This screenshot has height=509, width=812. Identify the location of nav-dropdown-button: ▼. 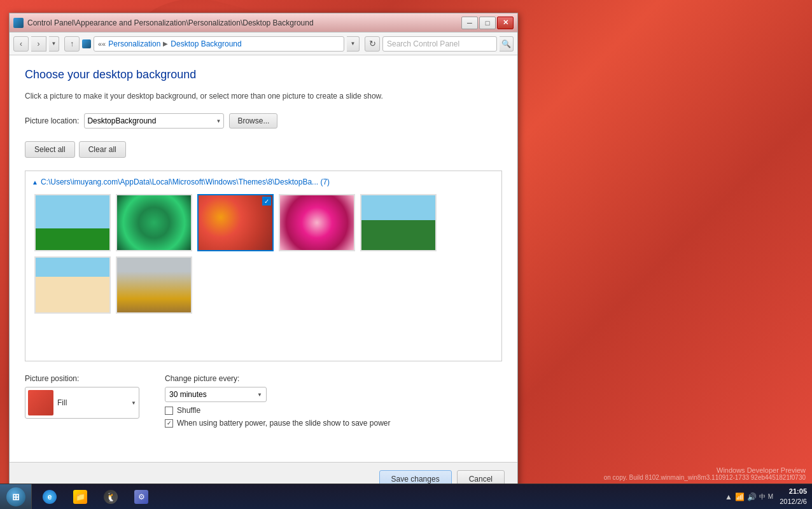
(54, 44).